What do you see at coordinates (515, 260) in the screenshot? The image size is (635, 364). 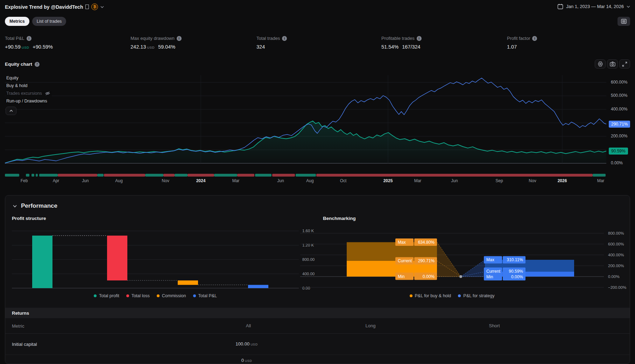 I see `badge-value: 310.11%` at bounding box center [515, 260].